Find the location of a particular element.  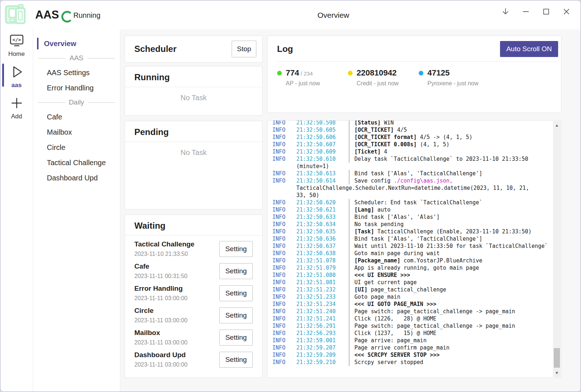

log-title: Log is located at coordinates (285, 49).